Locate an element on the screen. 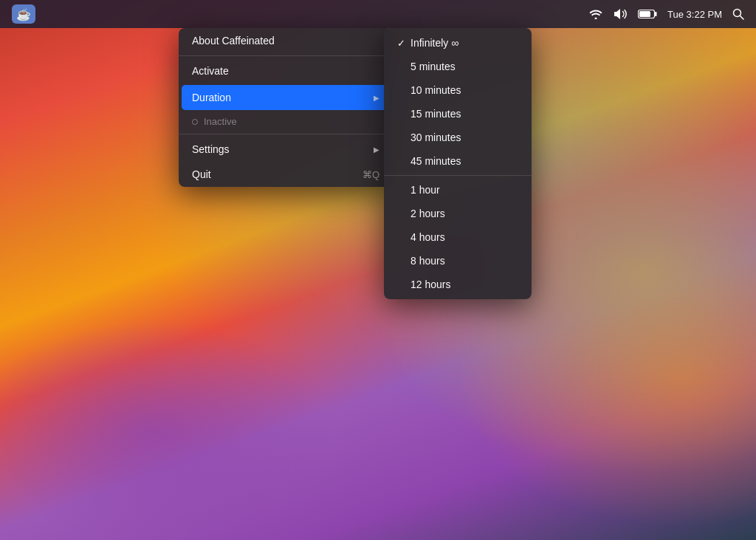 This screenshot has height=540, width=756. quit-menu-item: Quit ⌘Q is located at coordinates (286, 174).